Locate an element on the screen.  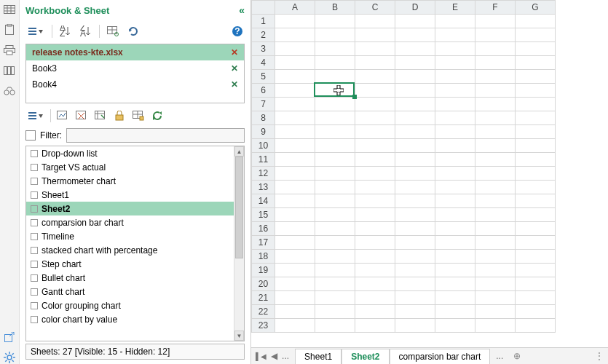
row-header: 3 is located at coordinates (264, 50).